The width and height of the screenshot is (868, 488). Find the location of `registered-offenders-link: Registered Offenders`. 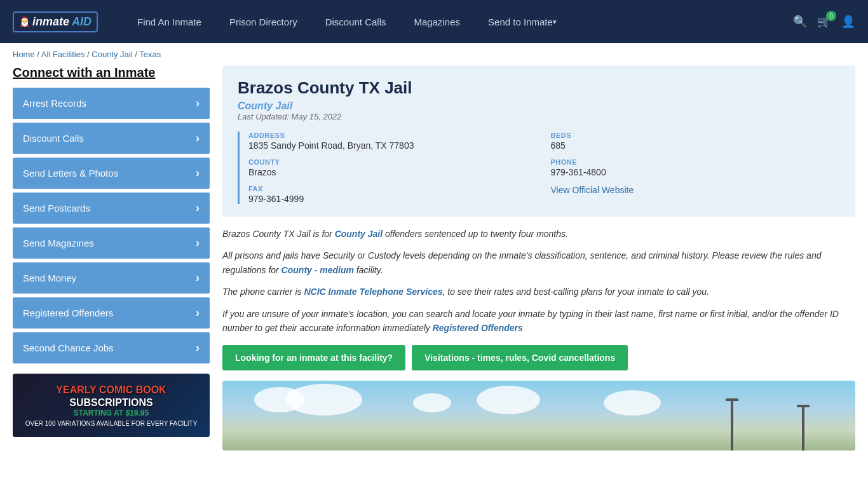

registered-offenders-link: Registered Offenders is located at coordinates (478, 328).